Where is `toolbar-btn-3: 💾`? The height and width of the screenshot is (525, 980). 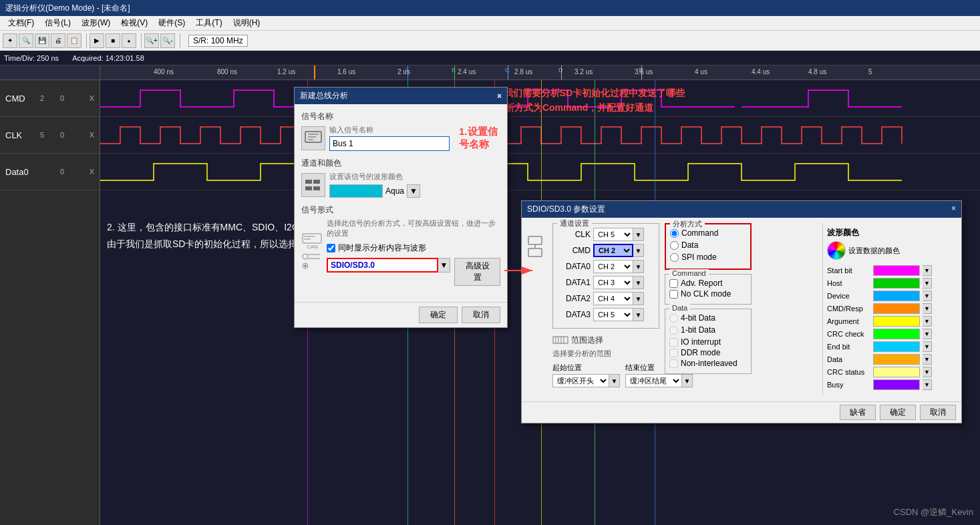 toolbar-btn-3: 💾 is located at coordinates (42, 41).